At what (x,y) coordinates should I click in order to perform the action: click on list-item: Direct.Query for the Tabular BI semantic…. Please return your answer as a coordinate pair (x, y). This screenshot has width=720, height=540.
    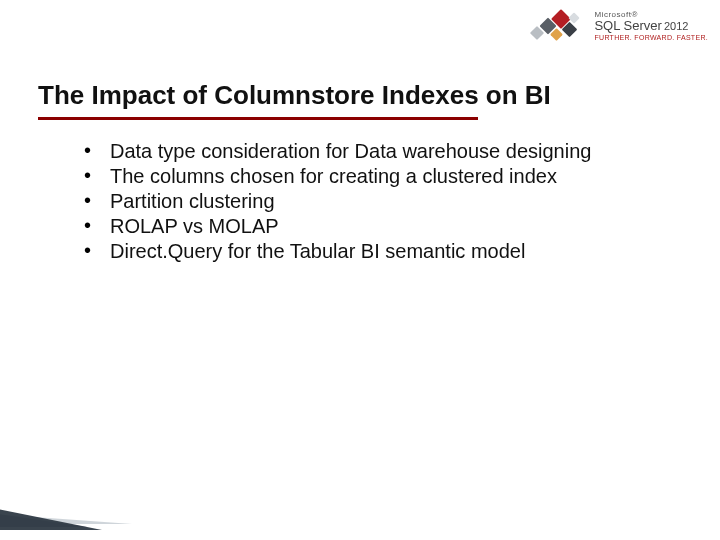
    Looking at the image, I should click on (376, 251).